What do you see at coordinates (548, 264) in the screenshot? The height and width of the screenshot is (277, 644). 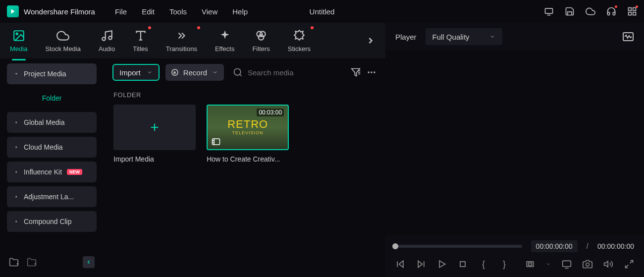 I see `crop-chevron-icon` at bounding box center [548, 264].